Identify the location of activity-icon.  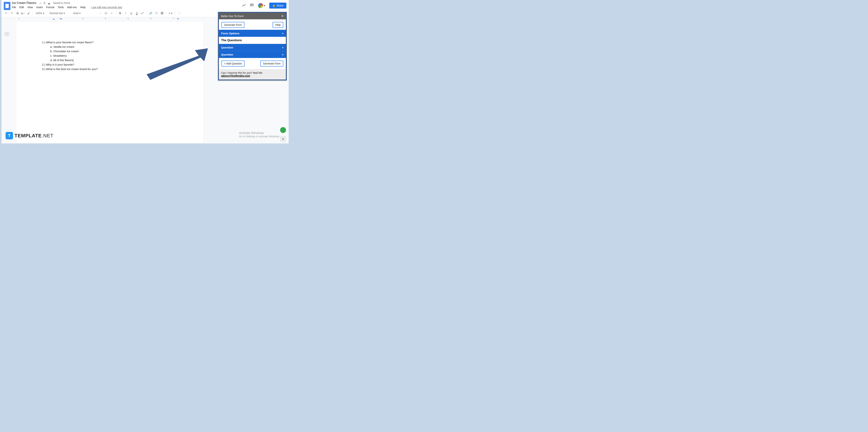
(244, 5).